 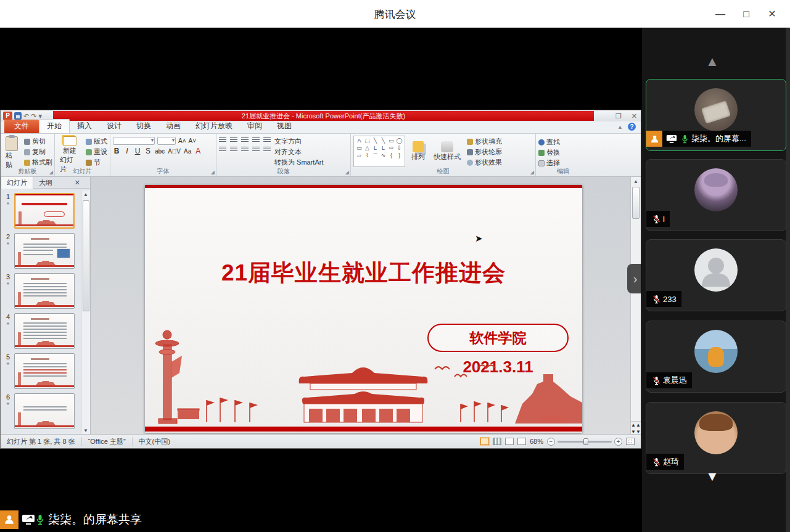 I want to click on save-icon, so click(x=18, y=116).